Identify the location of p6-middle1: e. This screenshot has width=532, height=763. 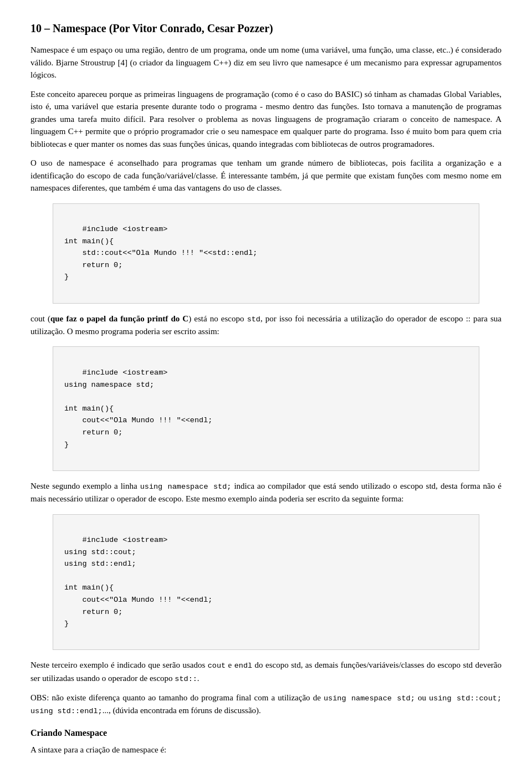
(230, 665).